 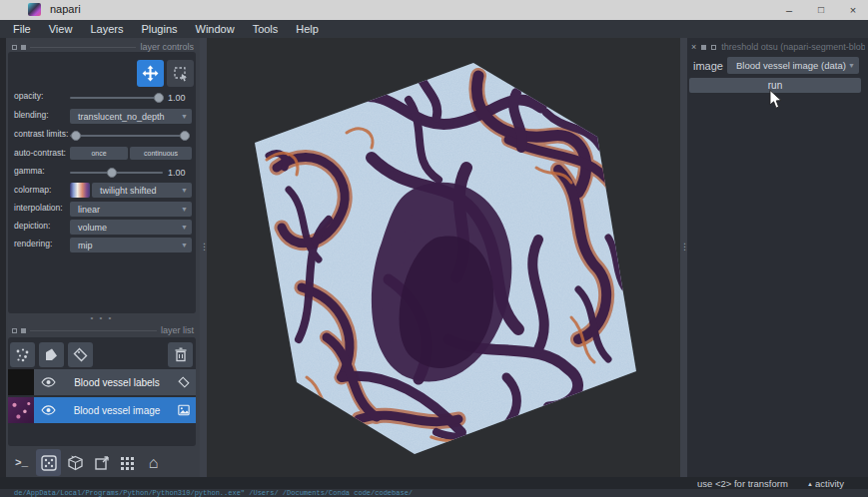 What do you see at coordinates (178, 330) in the screenshot?
I see `layer-list-title: layer list` at bounding box center [178, 330].